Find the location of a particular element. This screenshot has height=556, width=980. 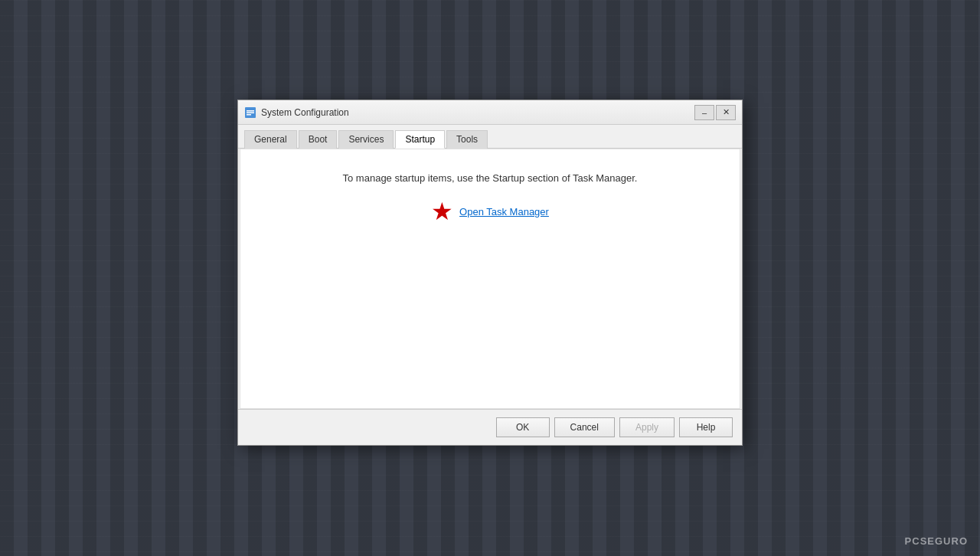

open-task-manager-link: Open Task Manager is located at coordinates (504, 211).